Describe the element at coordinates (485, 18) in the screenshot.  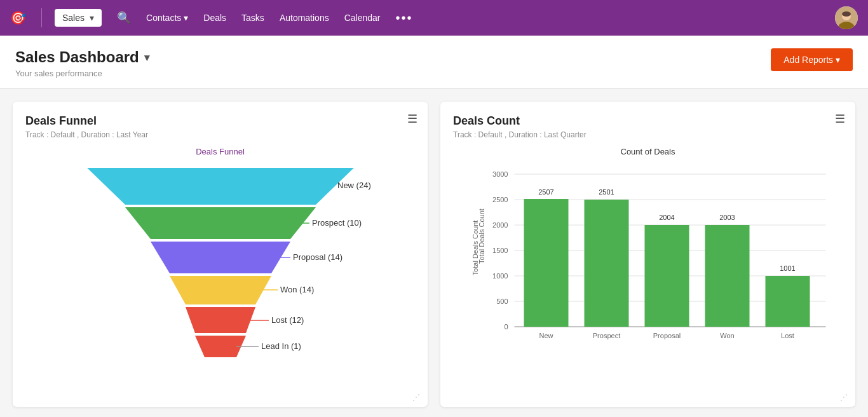
I see `nav-links: Contacts ▾ Deals Tasks Automations Calen…` at that location.